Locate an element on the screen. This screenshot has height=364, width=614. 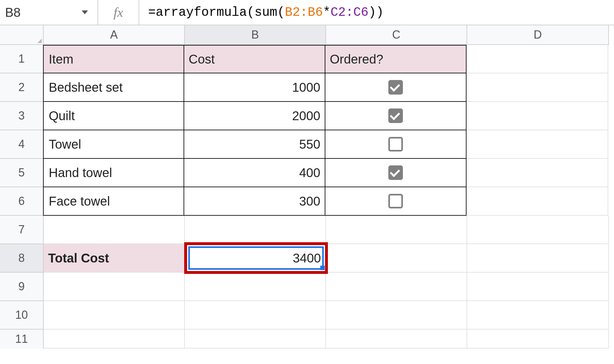
item-name: Hand towel is located at coordinates (114, 173).